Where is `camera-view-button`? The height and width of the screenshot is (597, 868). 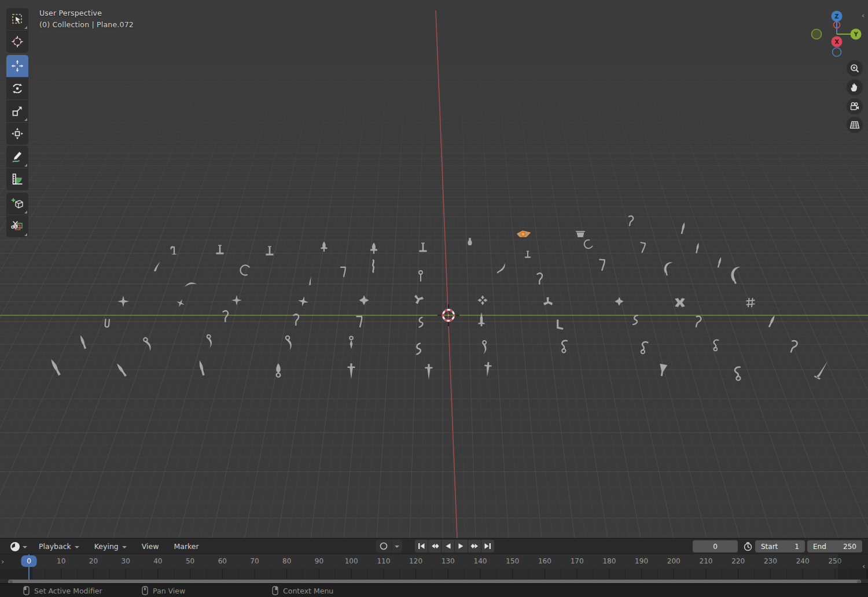 camera-view-button is located at coordinates (855, 106).